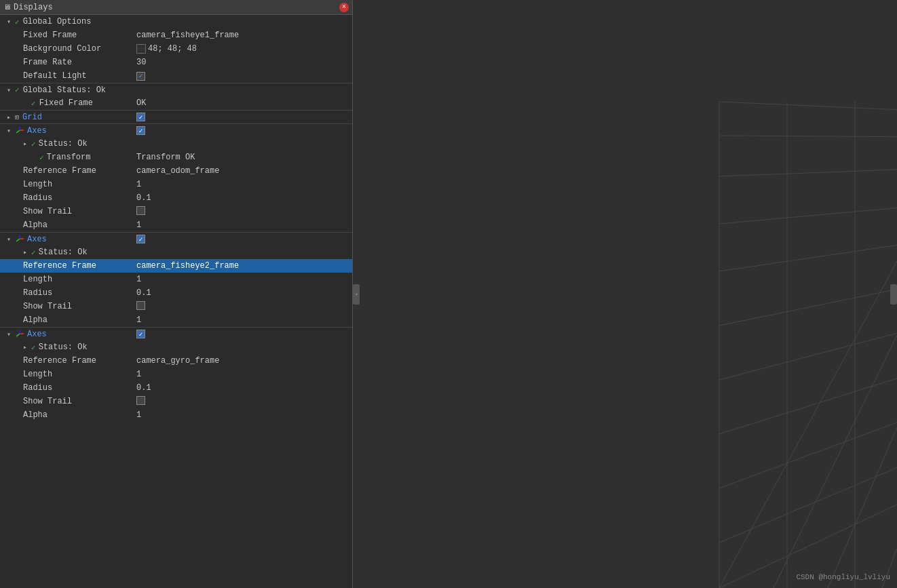 This screenshot has height=588, width=897. What do you see at coordinates (47, 401) in the screenshot?
I see `axes3-showtrail-label: Show Trail` at bounding box center [47, 401].